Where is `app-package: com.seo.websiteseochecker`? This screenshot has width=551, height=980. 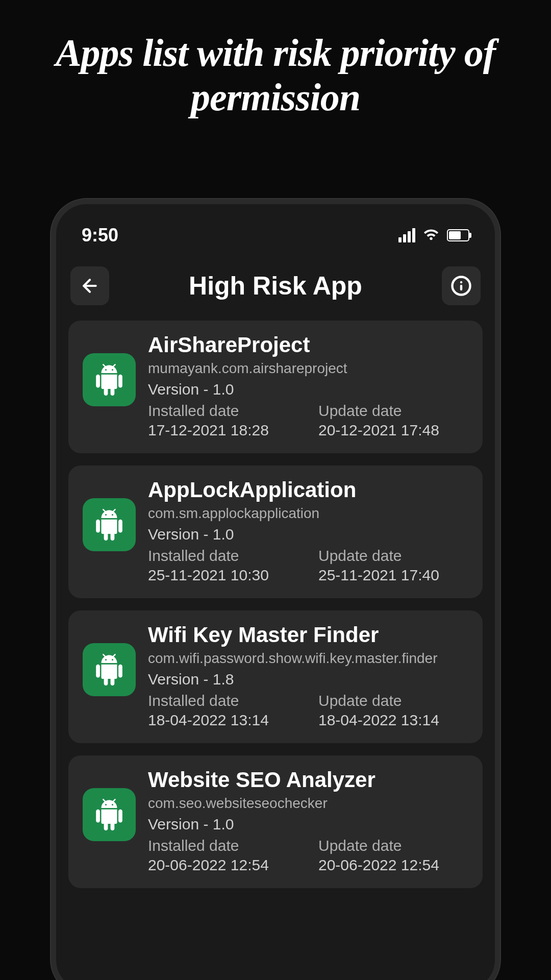 app-package: com.seo.websiteseochecker is located at coordinates (308, 803).